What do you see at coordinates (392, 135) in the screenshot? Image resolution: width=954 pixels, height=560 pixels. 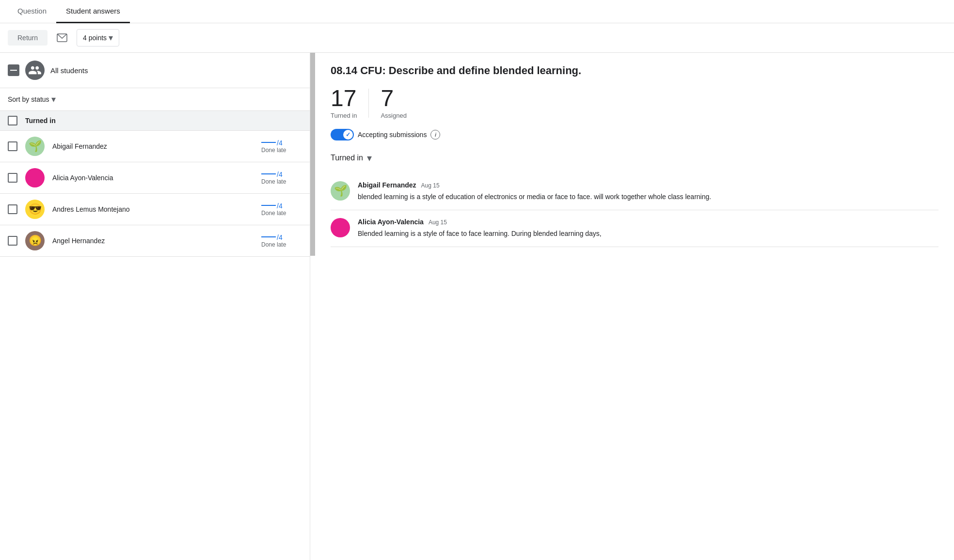 I see `accepting-submissions-label: Accepting submissions` at bounding box center [392, 135].